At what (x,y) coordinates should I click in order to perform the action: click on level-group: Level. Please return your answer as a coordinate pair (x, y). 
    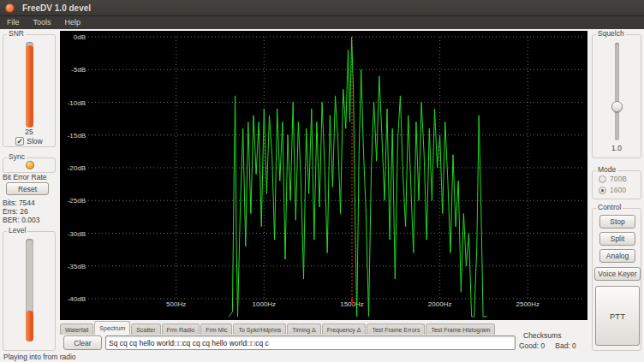
    Looking at the image, I should click on (29, 291).